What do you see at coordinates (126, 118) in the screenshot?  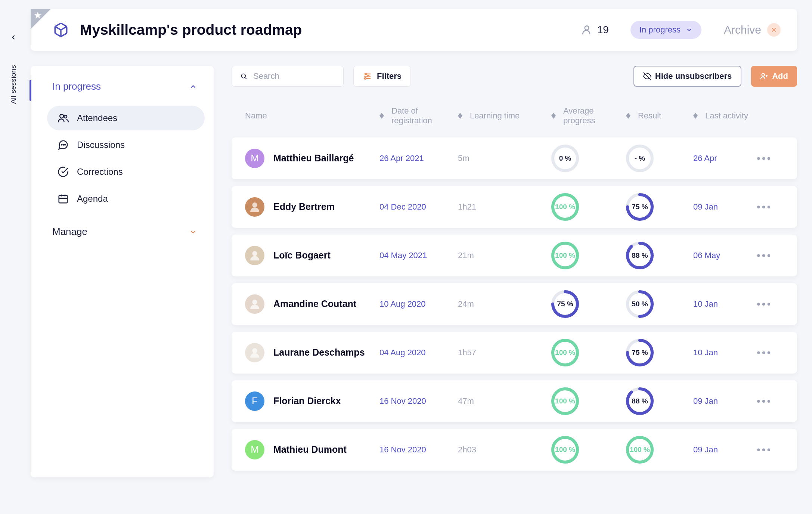 I see `sidebar-item-attendees: Attendees` at bounding box center [126, 118].